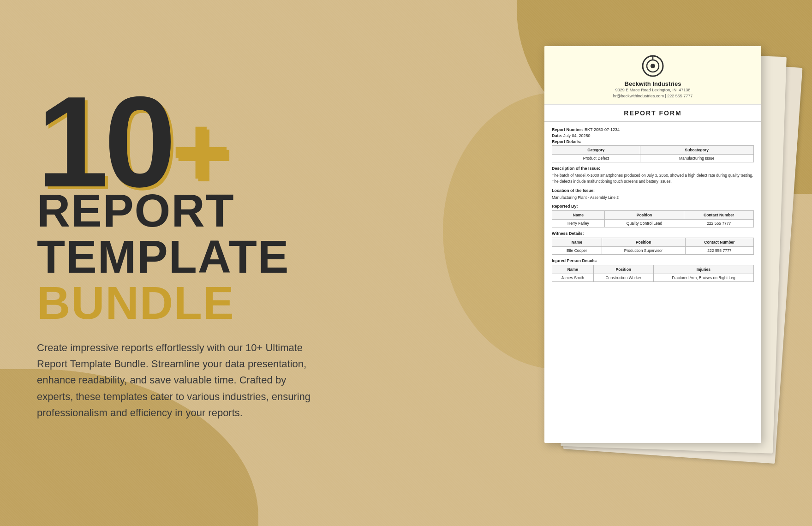 The height and width of the screenshot is (526, 812). I want to click on table-row: James Smith Construction Worker Fracture…, so click(653, 278).